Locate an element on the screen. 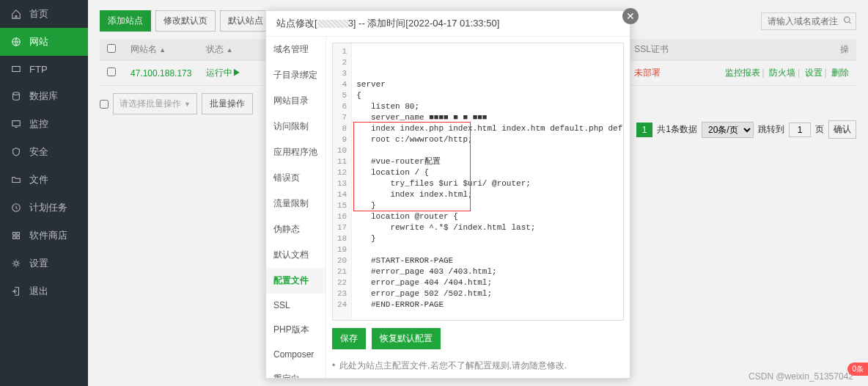 Image resolution: width=868 pixels, height=386 pixels. redacted-mask is located at coordinates (333, 23).